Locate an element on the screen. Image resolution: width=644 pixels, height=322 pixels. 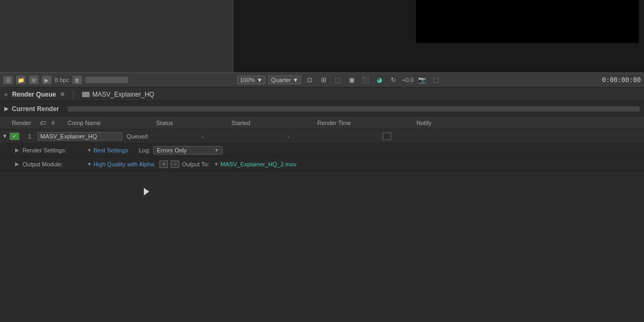
col-tag-header: 🏷 is located at coordinates (46, 123).